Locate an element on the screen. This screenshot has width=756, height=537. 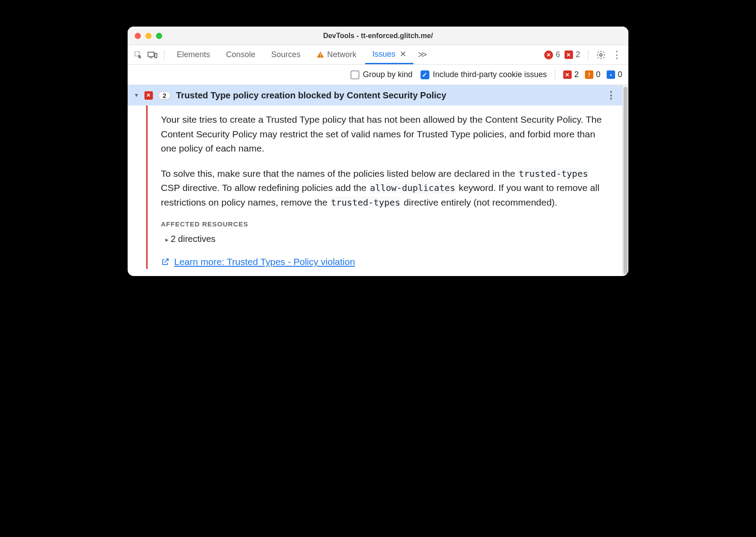
affected-resources-label: AFFECTED RESOURCES is located at coordinates (385, 224).